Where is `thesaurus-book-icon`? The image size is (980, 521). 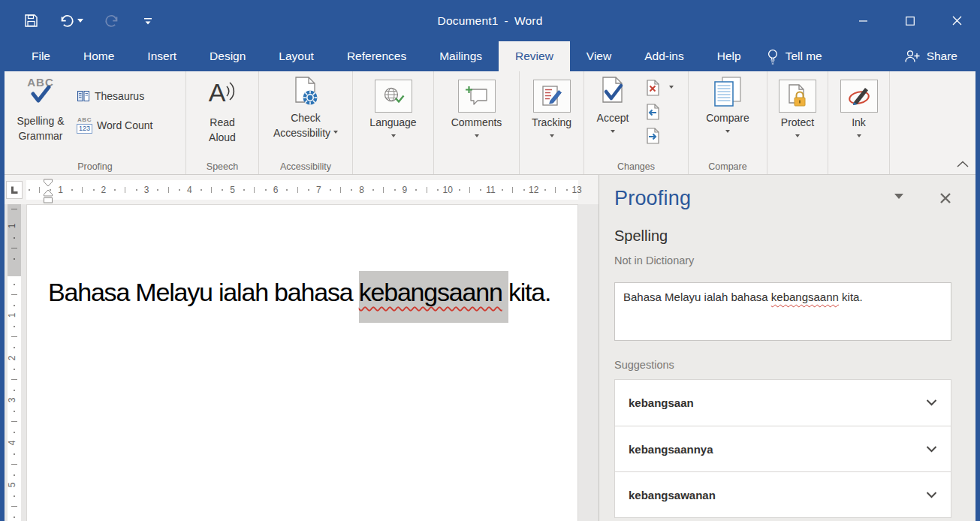 thesaurus-book-icon is located at coordinates (83, 96).